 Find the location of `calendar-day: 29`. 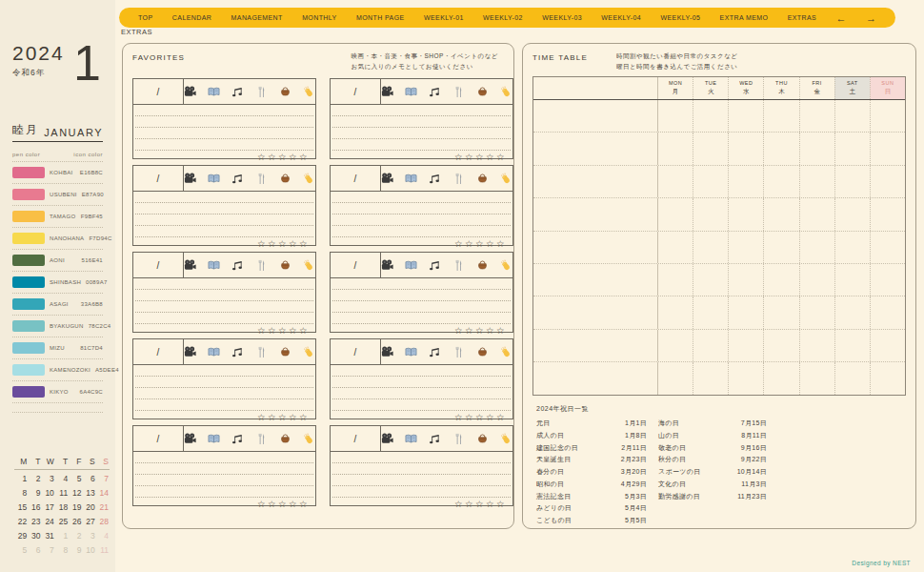

calendar-day: 29 is located at coordinates (21, 534).